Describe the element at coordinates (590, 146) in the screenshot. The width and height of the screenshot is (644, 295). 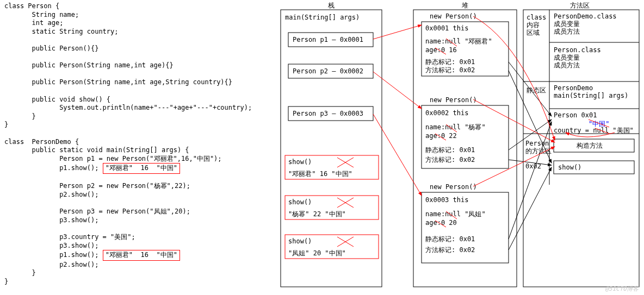
I see `method-ctor-text: 构造方法` at that location.